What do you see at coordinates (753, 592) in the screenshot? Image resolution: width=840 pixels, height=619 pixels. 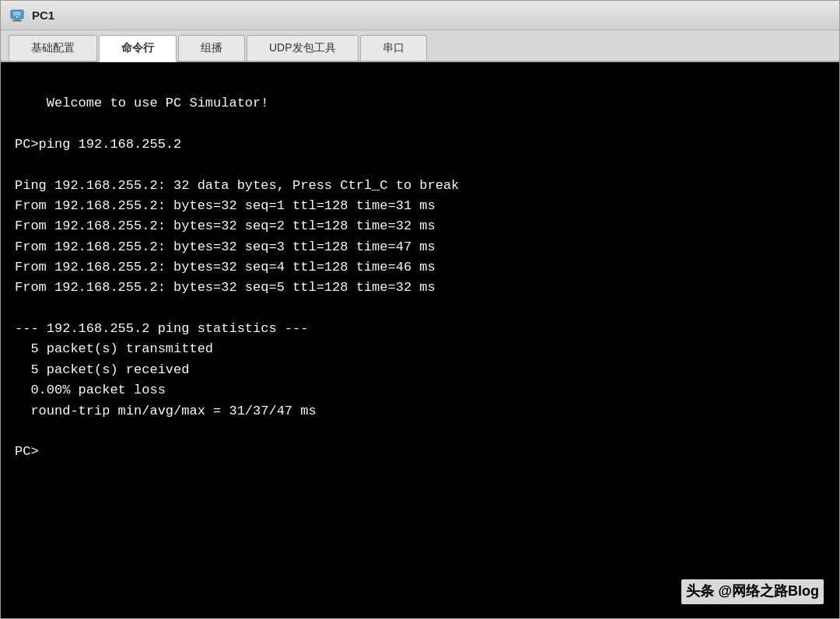 I see `watermark: 头条 @网络之路Blog` at bounding box center [753, 592].